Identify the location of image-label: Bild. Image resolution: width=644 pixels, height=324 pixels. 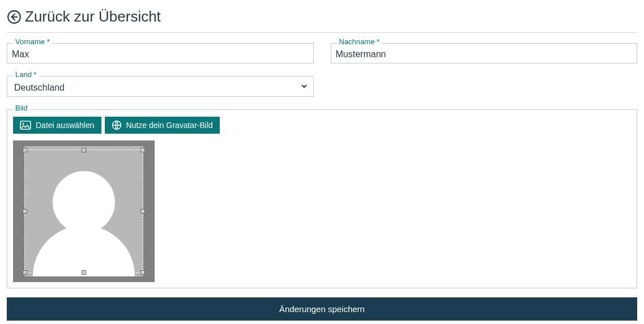
(22, 108).